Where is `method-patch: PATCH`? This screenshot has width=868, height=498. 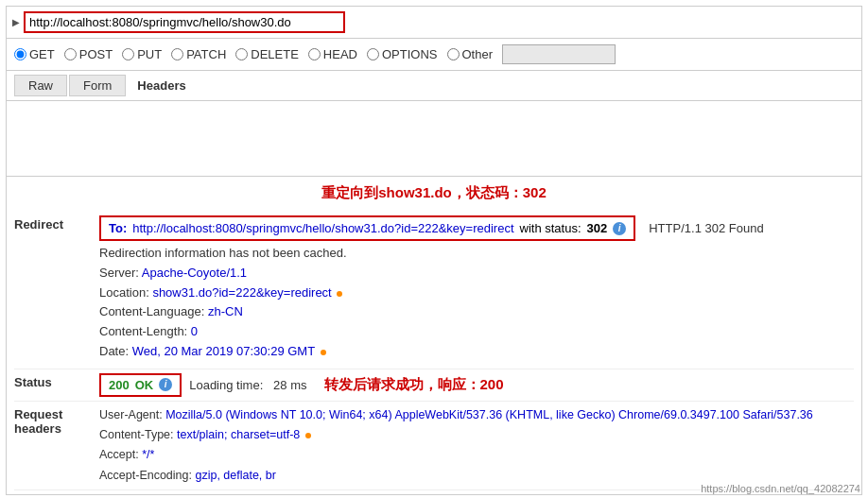
method-patch: PATCH is located at coordinates (199, 55).